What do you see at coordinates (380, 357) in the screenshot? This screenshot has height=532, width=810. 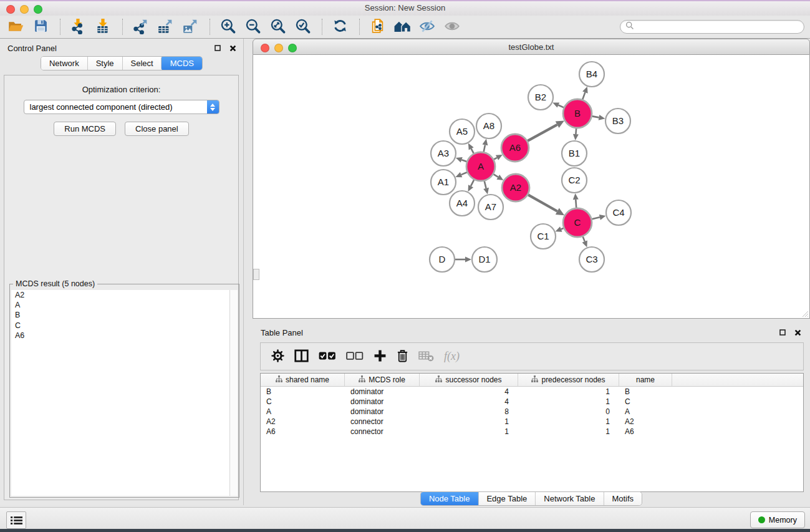 I see `add-button` at bounding box center [380, 357].